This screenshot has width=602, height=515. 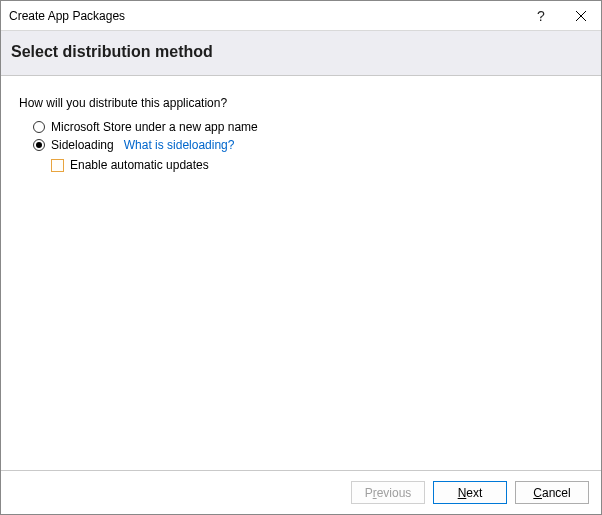 I want to click on checkbox-label: Enable automatic updates, so click(x=140, y=165).